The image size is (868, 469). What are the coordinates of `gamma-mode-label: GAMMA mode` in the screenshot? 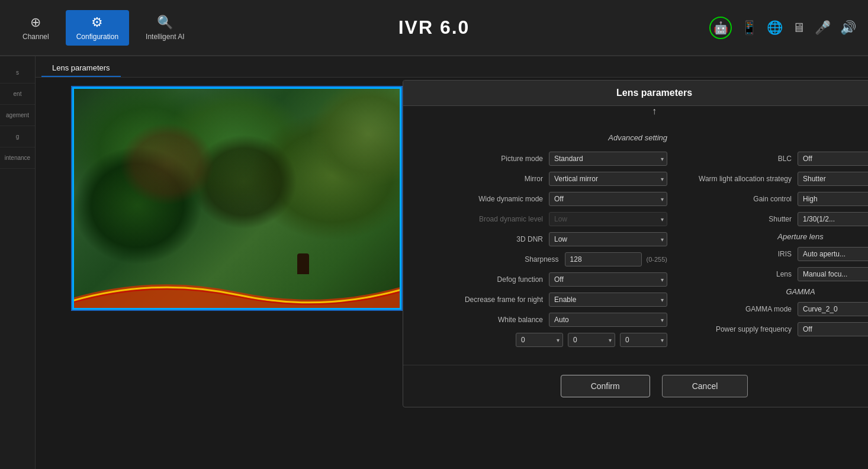 It's located at (738, 309).